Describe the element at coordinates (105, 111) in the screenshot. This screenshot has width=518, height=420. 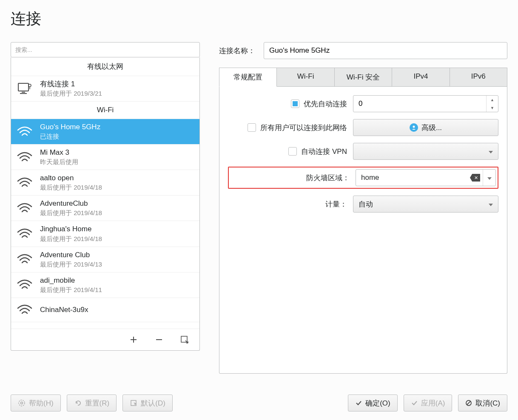
I see `section-header-wifi: Wi-Fi` at that location.